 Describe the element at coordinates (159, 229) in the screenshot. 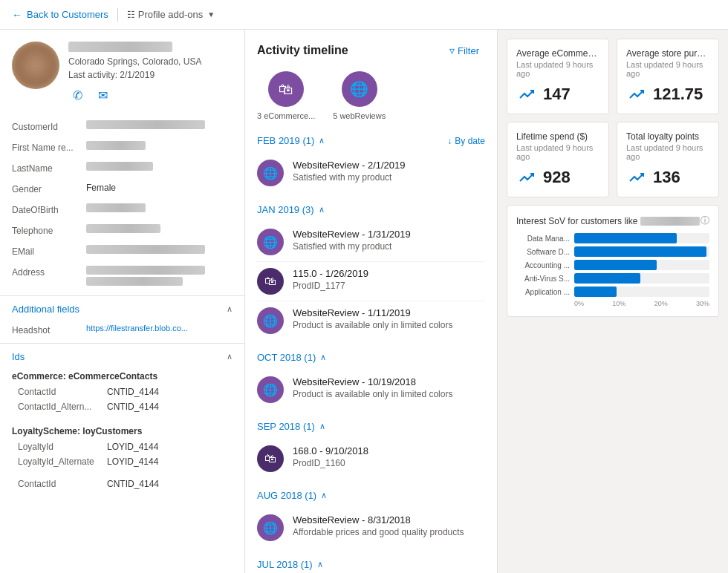

I see `field-value-telephone` at that location.